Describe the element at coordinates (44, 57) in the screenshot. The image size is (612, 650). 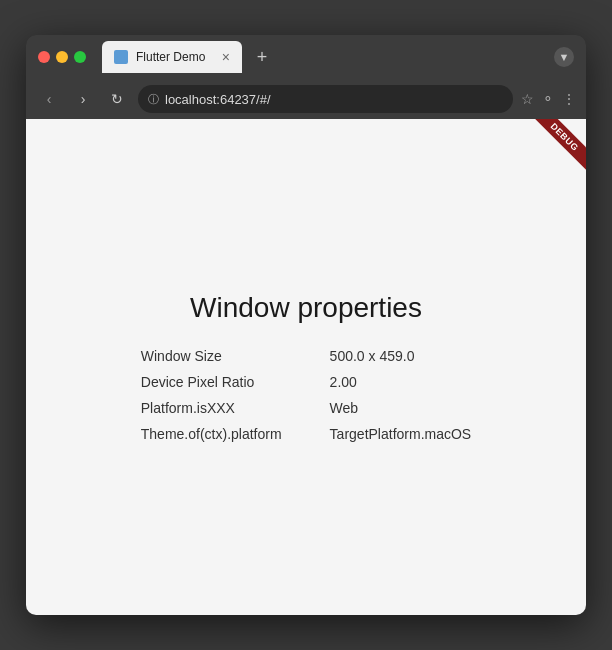
I see `close-button` at that location.